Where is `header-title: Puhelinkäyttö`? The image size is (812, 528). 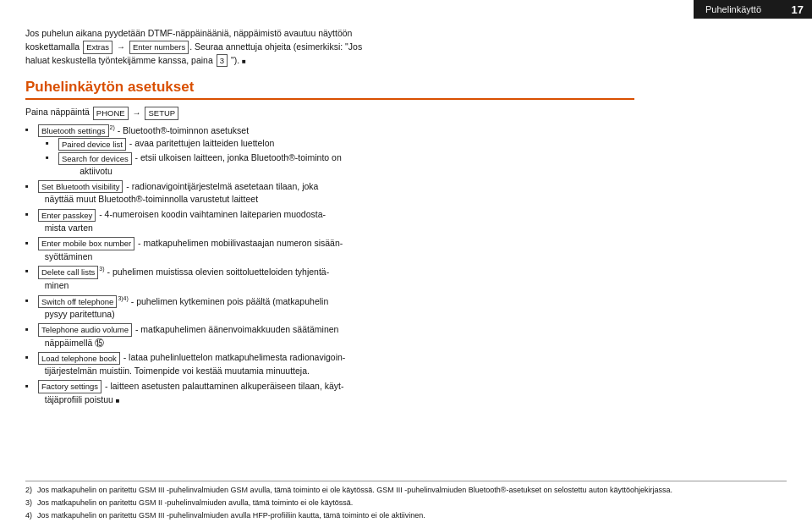 header-title: Puhelinkäyttö is located at coordinates (733, 9).